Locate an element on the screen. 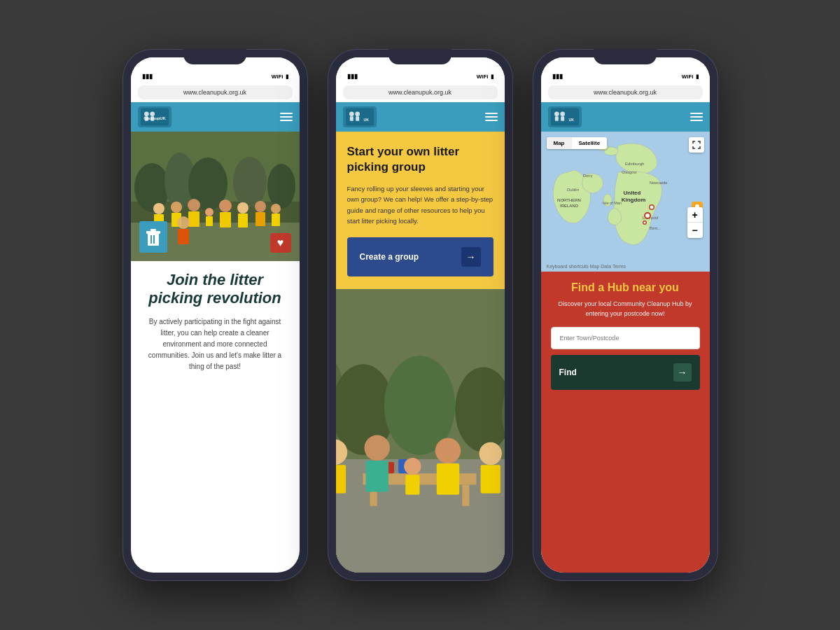 The width and height of the screenshot is (840, 630). logo-svg-1: CleanupUK is located at coordinates (155, 117).